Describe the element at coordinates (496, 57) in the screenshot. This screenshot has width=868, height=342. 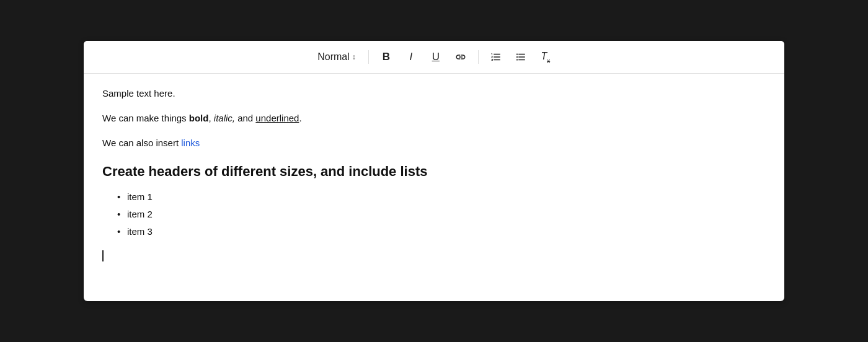
I see `ordered-list-icon` at that location.